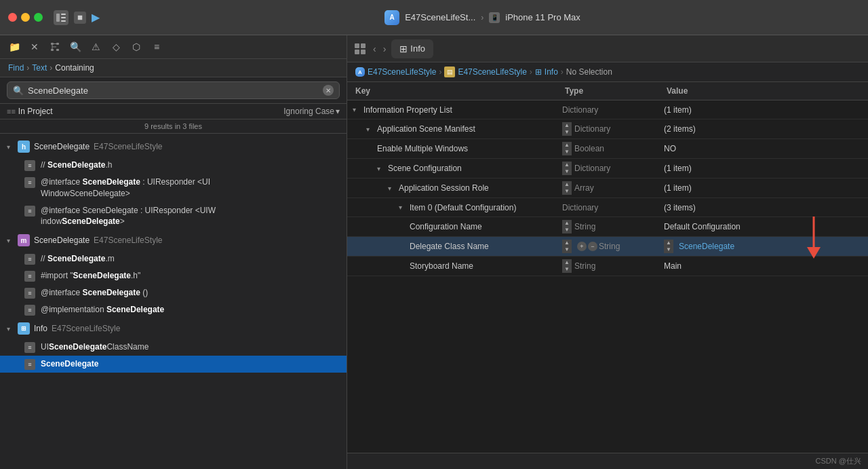  I want to click on header-value: Value, so click(764, 91).